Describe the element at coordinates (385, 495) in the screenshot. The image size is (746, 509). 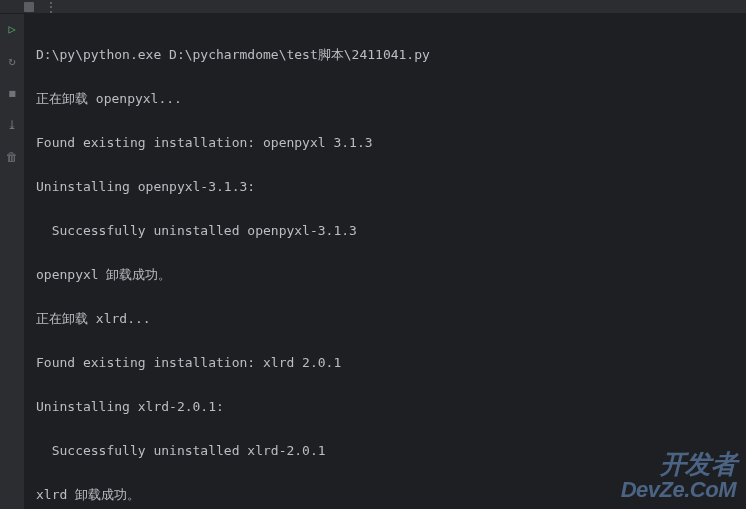
I see `console-line: xlrd 卸载成功。` at that location.